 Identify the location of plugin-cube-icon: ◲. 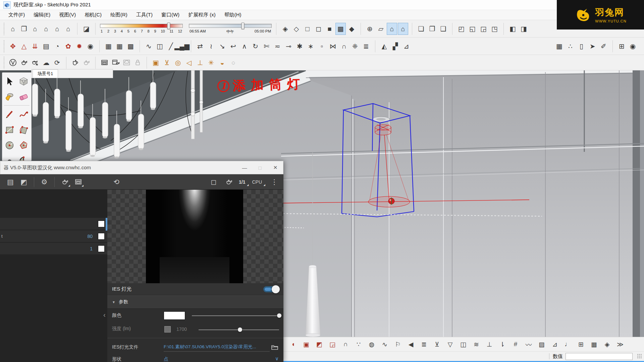
(484, 29).